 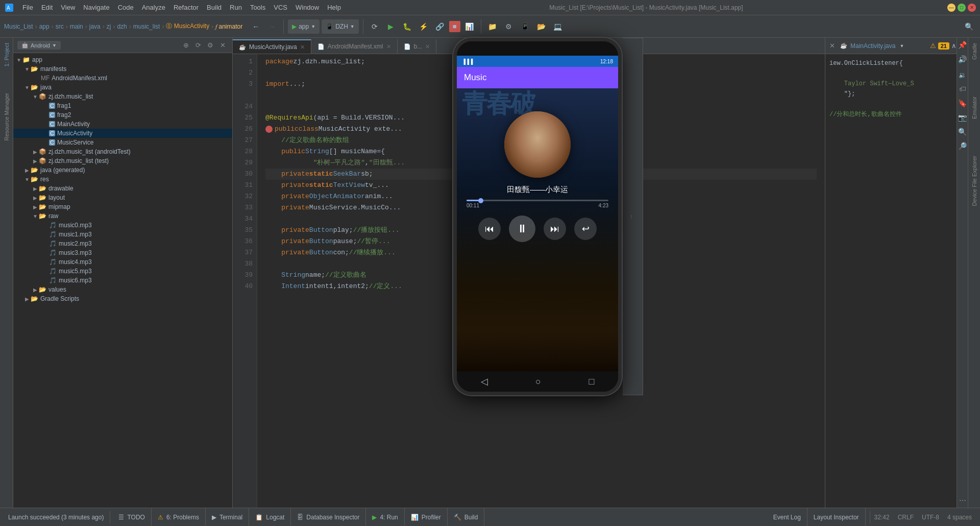 What do you see at coordinates (963, 132) in the screenshot?
I see `search-icon: 🔍` at bounding box center [963, 132].